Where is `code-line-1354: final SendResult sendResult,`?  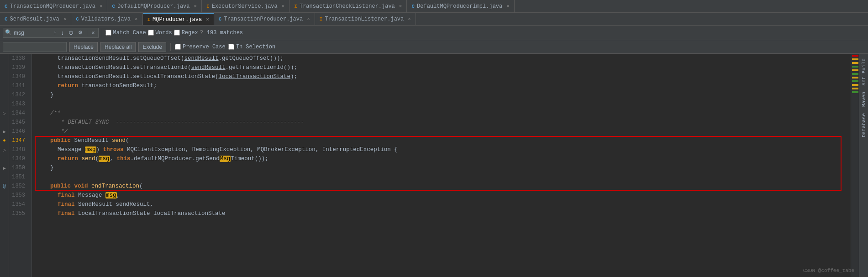
code-line-1354: final SendResult sendResult, is located at coordinates (441, 204).